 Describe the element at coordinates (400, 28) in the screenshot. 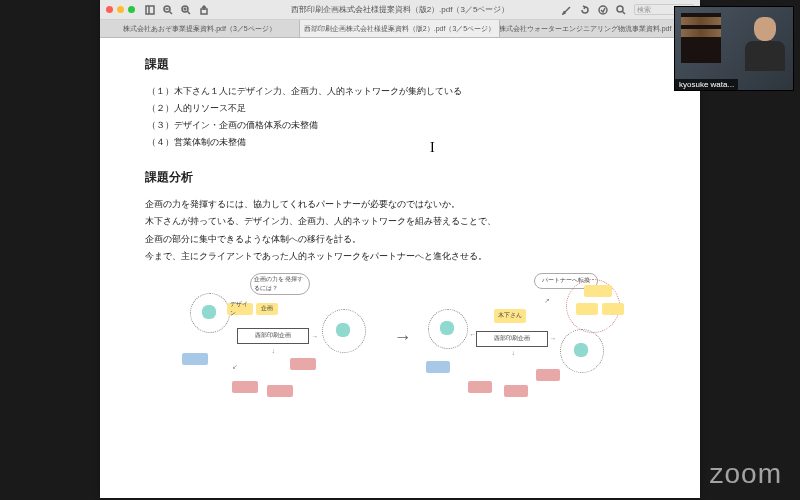

I see `tab-1: 西部印刷企画株式会社様提案資料（版2）.pdf（3／5ページ）` at that location.